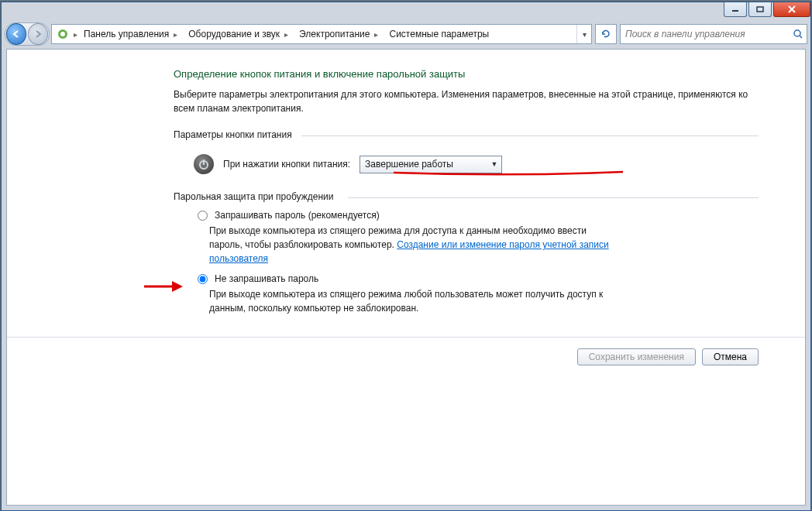 The width and height of the screenshot is (812, 511). I want to click on back-button, so click(16, 34).